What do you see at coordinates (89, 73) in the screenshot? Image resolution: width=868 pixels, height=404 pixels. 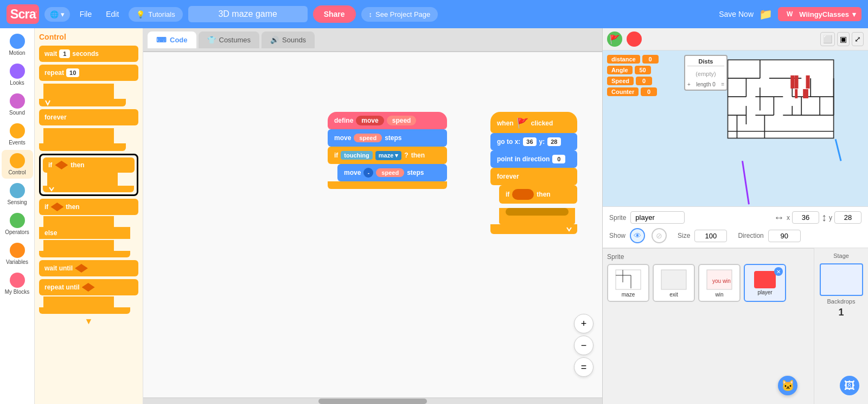 I see `repeat-block: repeat 10` at bounding box center [89, 73].